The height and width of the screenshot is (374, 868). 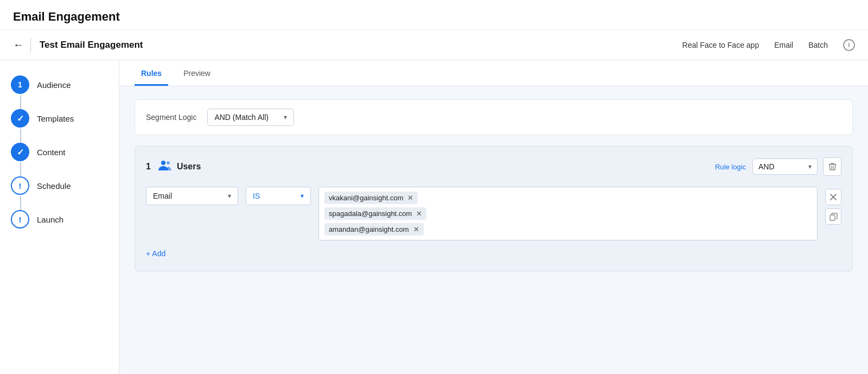 I want to click on tag-email-1: spagadala@gainsight.com, so click(x=370, y=214).